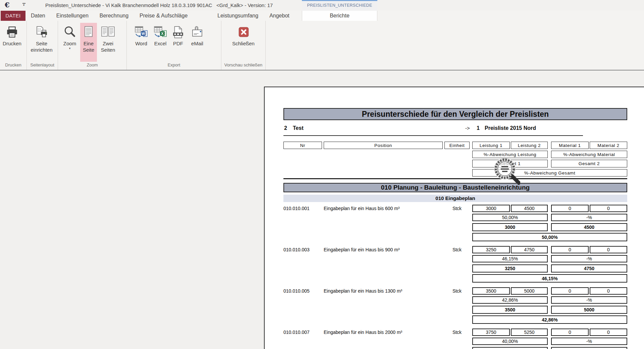  Describe the element at coordinates (511, 128) in the screenshot. I see `compare-right-name: Preisliste 2015 Nord` at that location.